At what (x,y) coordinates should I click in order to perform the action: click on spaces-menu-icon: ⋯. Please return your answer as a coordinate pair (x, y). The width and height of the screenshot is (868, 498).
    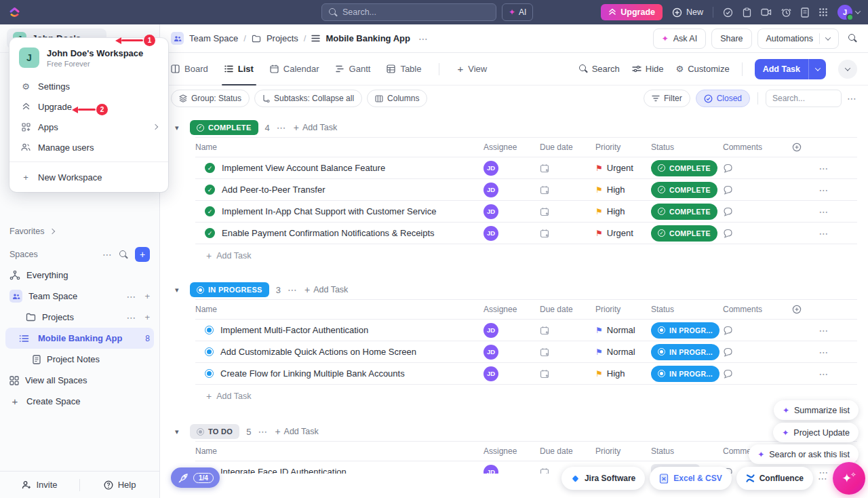
    Looking at the image, I should click on (107, 254).